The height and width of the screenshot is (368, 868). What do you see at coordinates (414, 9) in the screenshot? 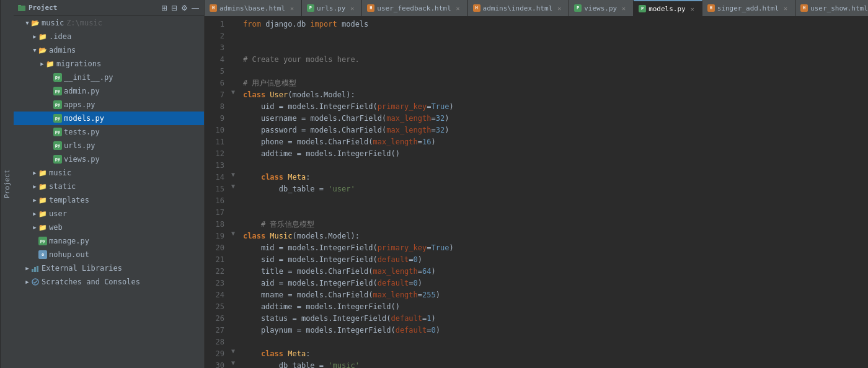
I see `tab-label-user-feedback: user_feedback.html` at bounding box center [414, 9].